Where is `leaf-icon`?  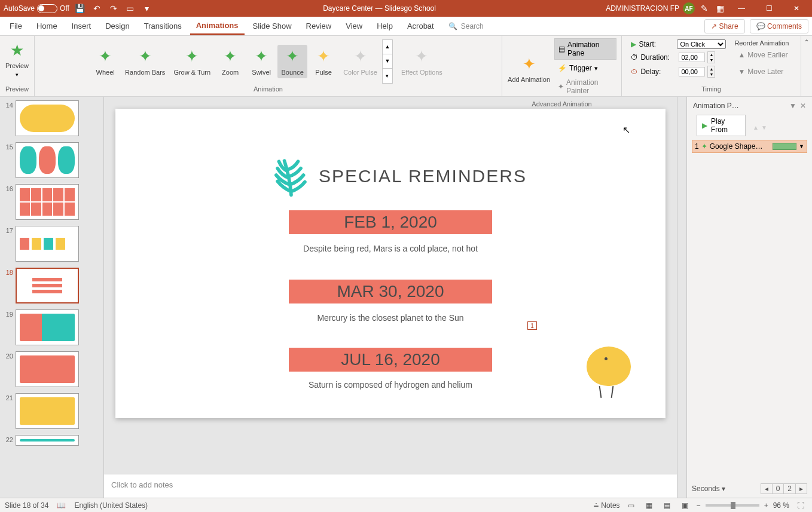 leaf-icon is located at coordinates (291, 174).